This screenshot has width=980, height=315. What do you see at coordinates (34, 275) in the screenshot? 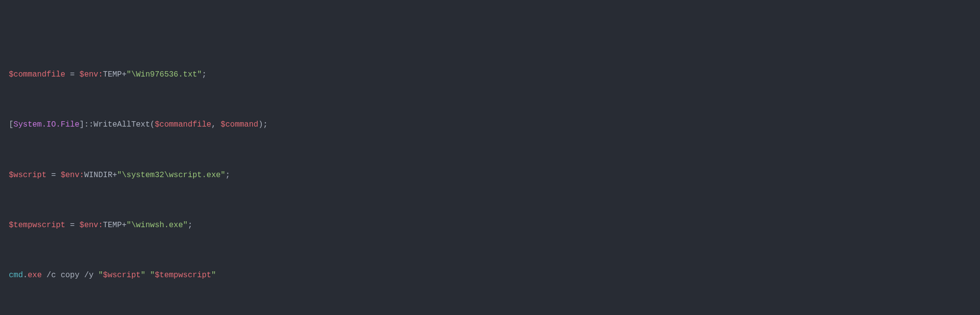
I see `member: exe` at bounding box center [34, 275].